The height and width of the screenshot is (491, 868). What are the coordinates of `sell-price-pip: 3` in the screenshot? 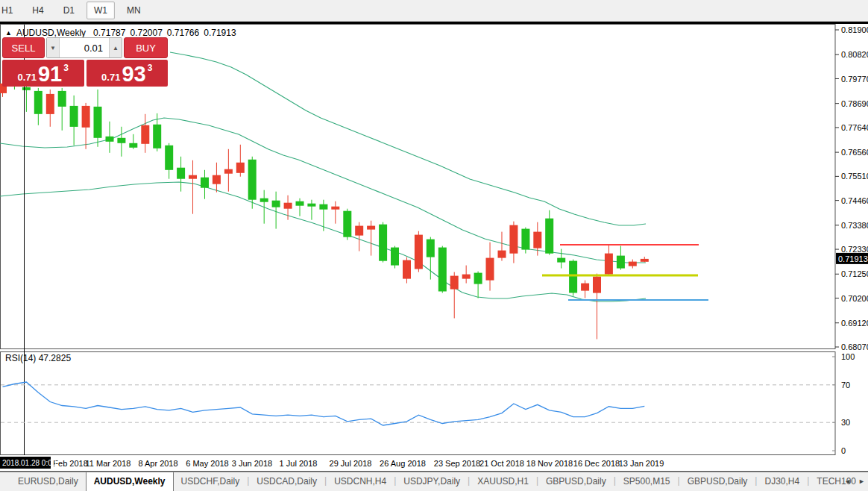 It's located at (66, 68).